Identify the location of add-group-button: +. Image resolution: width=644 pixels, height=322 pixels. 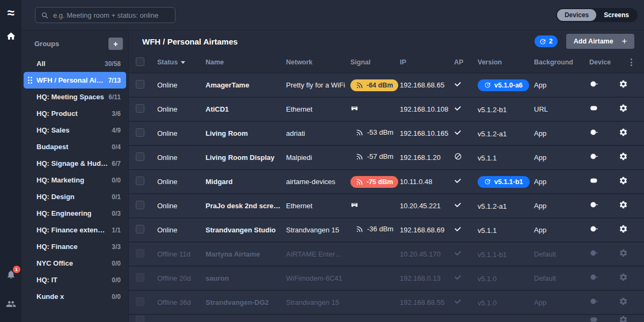
(116, 44).